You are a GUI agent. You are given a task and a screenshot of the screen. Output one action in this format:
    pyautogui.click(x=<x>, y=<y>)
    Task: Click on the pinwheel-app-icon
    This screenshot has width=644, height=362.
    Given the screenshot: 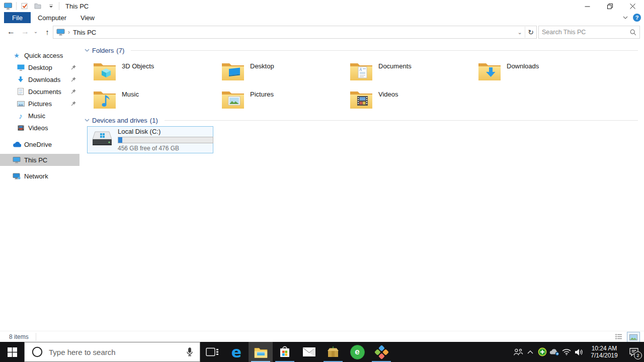 What is the action you would take?
    pyautogui.click(x=381, y=352)
    